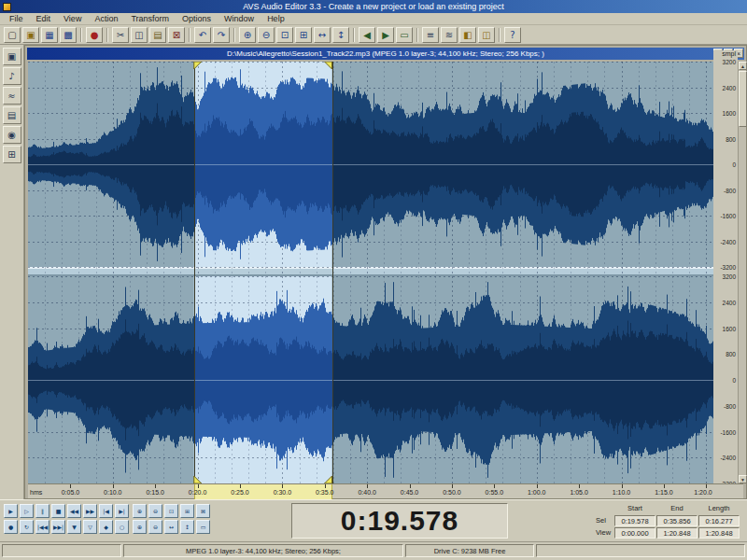 Image resolution: width=747 pixels, height=560 pixels. What do you see at coordinates (70, 493) in the screenshot?
I see `timeline-label: 0:05.0` at bounding box center [70, 493].